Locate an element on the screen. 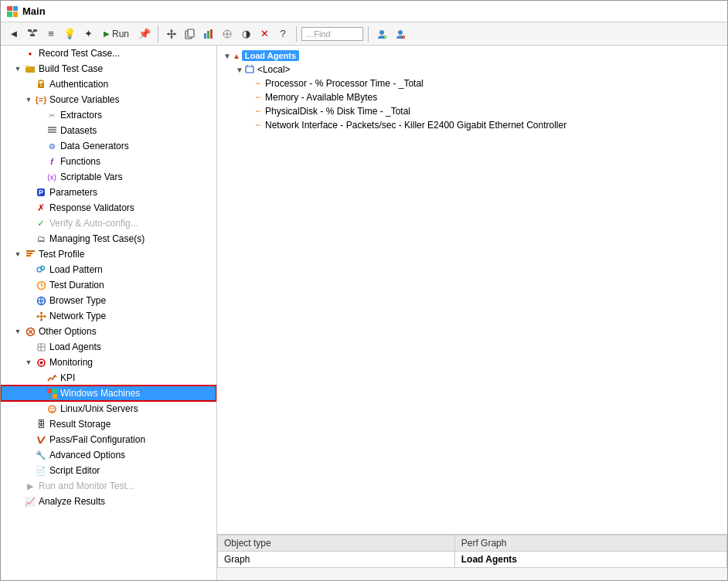  sidebar-label-response-validators: Response Validators is located at coordinates (92, 208).